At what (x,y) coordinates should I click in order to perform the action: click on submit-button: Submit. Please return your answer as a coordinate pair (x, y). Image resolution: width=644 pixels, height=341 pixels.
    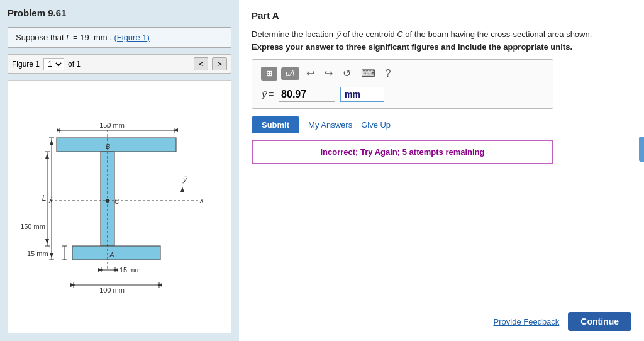
    Looking at the image, I should click on (275, 125).